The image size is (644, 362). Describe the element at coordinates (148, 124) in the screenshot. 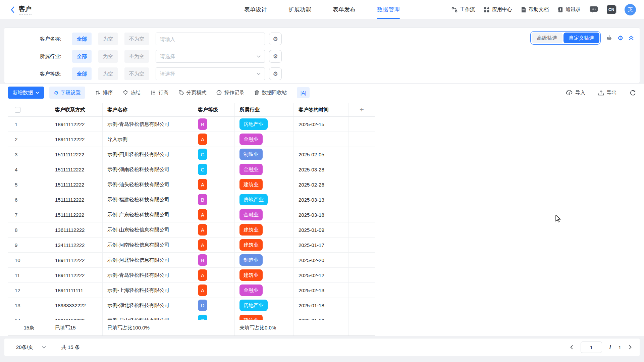

I see `cell-name: 示例-青岛轻松信息有限公司` at that location.